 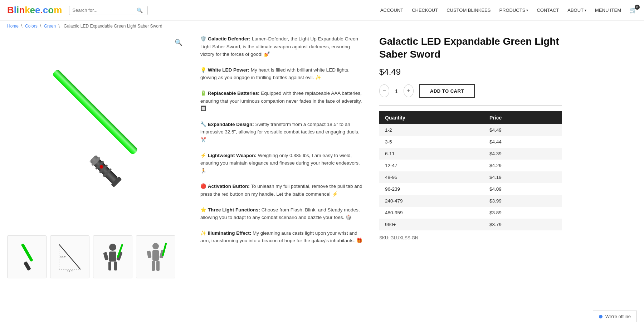 I want to click on pricing-qty-1: 3-5, so click(x=431, y=142).